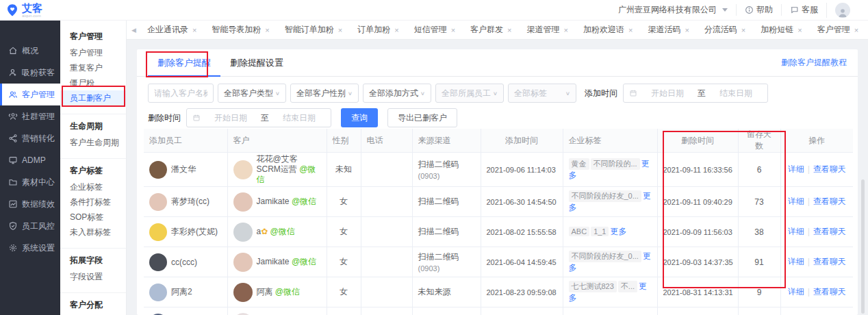 This screenshot has width=868, height=315. What do you see at coordinates (749, 10) in the screenshot?
I see `info-icon` at bounding box center [749, 10].